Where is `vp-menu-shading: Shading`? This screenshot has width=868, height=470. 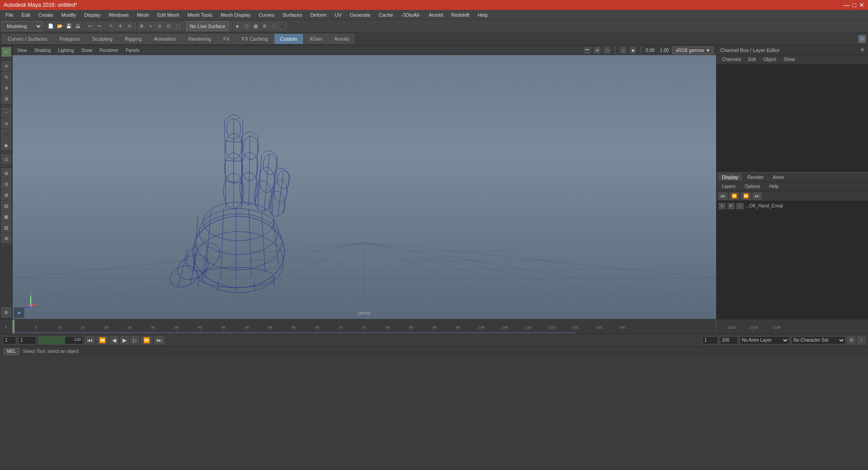
vp-menu-shading: Shading is located at coordinates (42, 51).